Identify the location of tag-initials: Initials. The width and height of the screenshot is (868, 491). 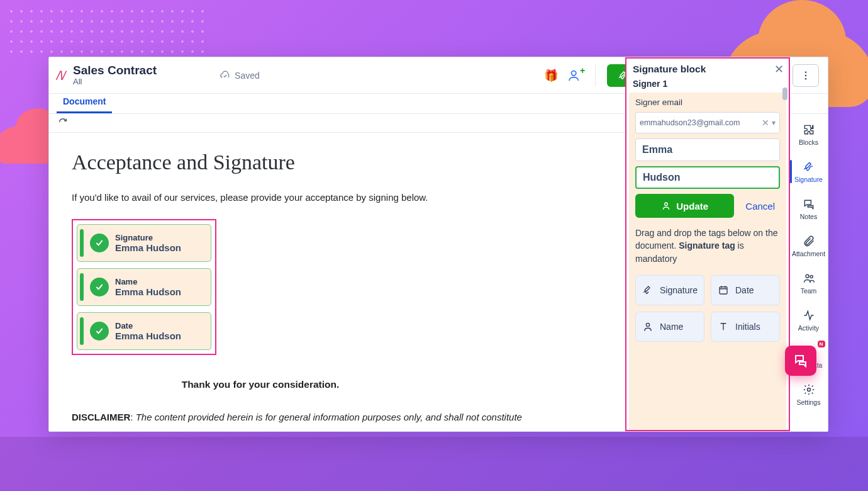
(745, 327).